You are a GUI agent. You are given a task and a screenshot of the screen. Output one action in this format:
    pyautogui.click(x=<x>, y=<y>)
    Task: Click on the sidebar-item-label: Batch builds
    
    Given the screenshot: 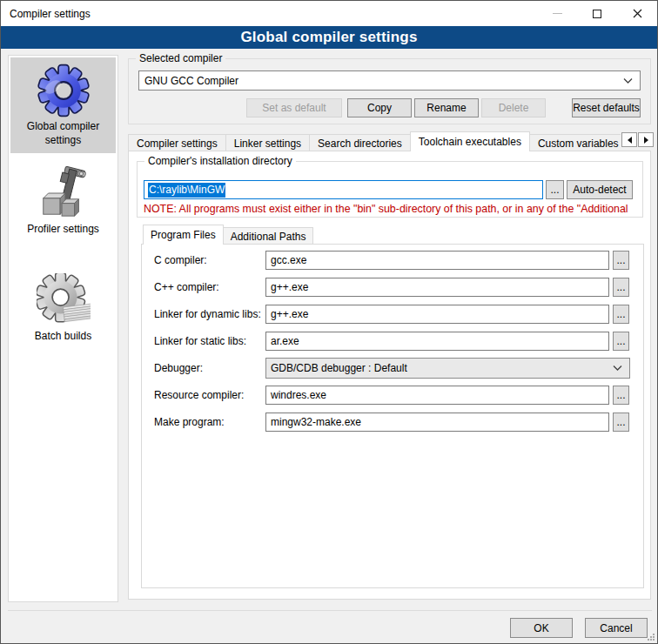 What is the action you would take?
    pyautogui.click(x=63, y=337)
    